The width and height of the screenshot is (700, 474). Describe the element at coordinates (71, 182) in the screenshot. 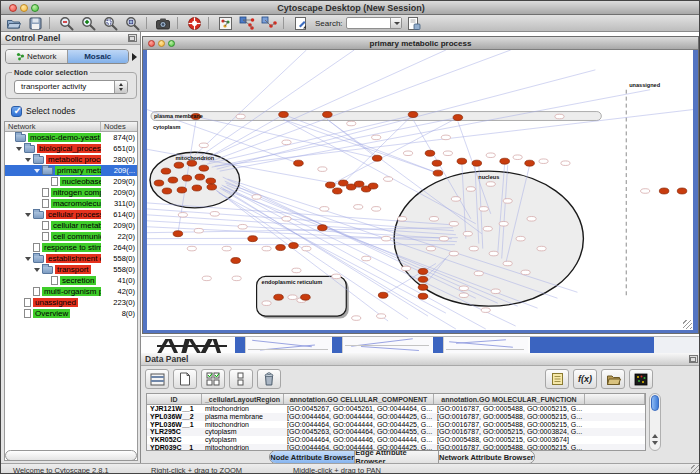

I see `tree-item-nucleobase-: nucleobase-209(0)` at that location.